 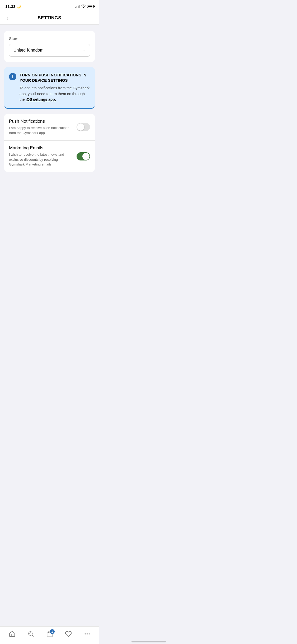 I want to click on status-bar: 11:33 🌙, so click(x=50, y=6).